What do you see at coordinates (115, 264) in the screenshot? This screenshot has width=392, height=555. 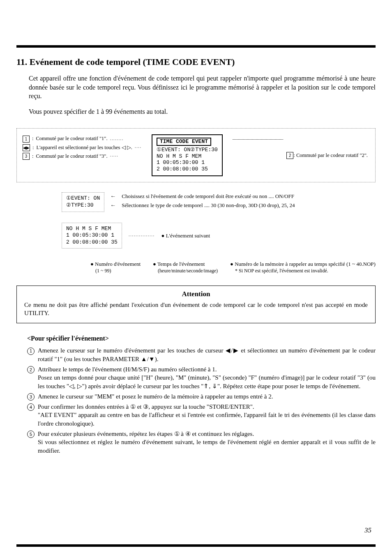 I see `legend-event-no: ● Numéro d'événement` at bounding box center [115, 264].